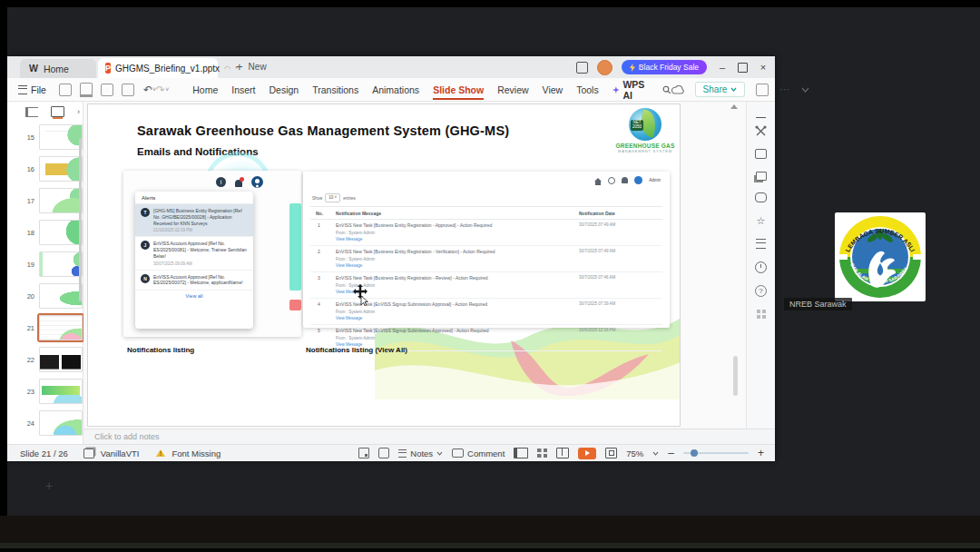 Image resolution: width=980 pixels, height=552 pixels. Describe the element at coordinates (108, 68) in the screenshot. I see `powerpoint-file-icon: P` at that location.